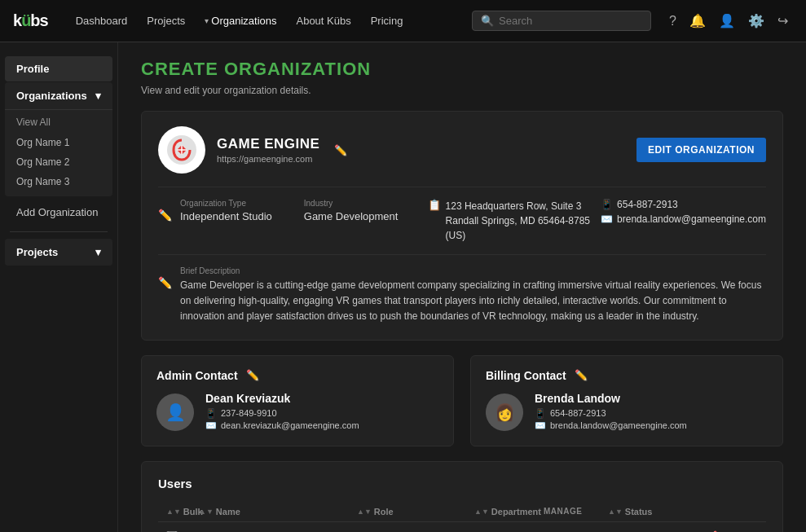 This screenshot has height=532, width=806. I want to click on billing-phone-icon: 📱, so click(540, 414).